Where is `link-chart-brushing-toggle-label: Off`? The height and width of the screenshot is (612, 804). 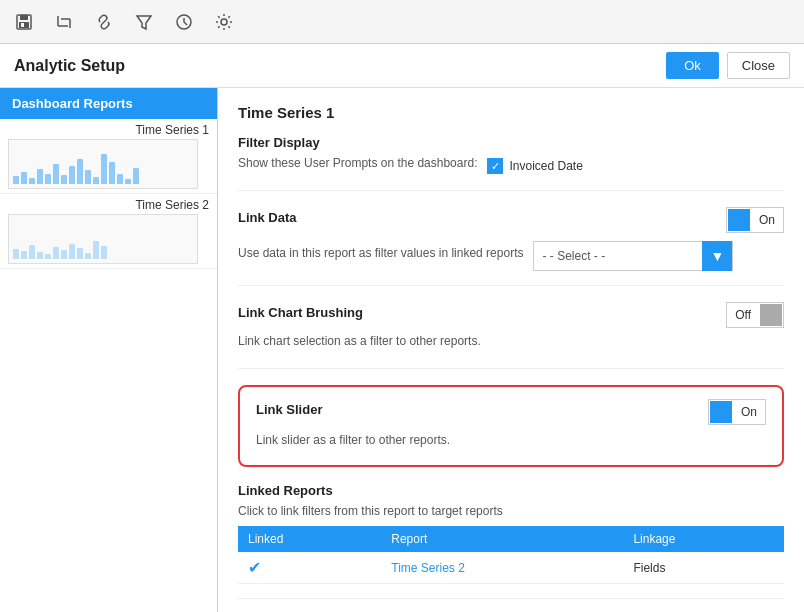
link-chart-brushing-toggle-label: Off is located at coordinates (743, 315).